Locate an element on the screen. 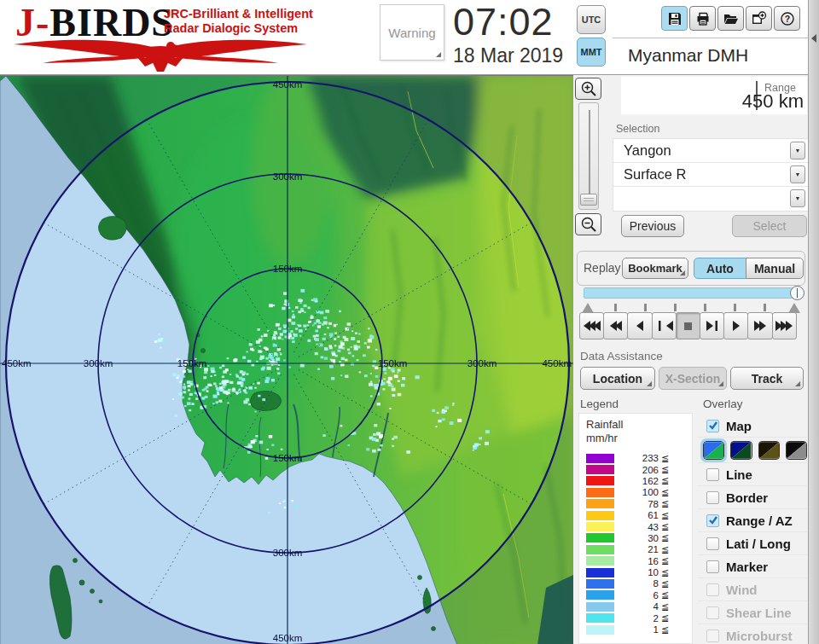  manual-button: Manual is located at coordinates (775, 268).